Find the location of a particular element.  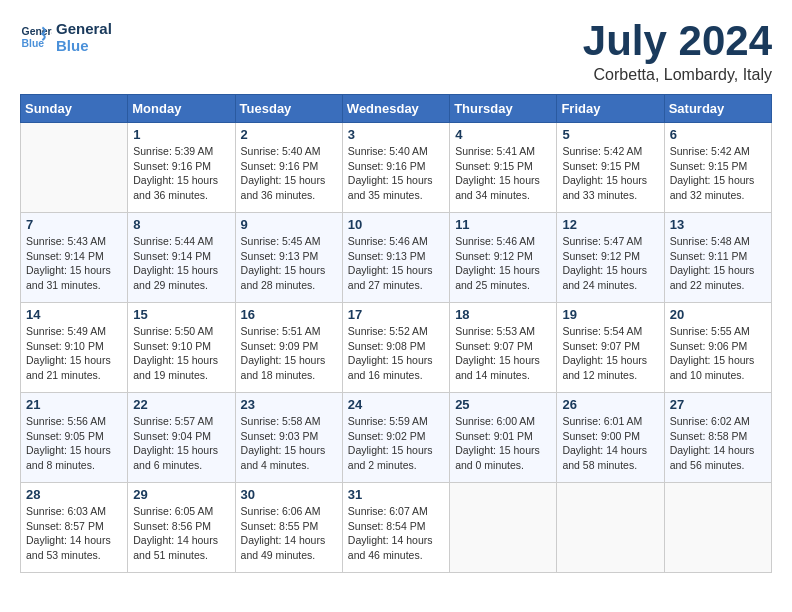

day-info: Sunrise: 6:02 AM Sunset: 8:58 PM Dayligh… is located at coordinates (718, 444).